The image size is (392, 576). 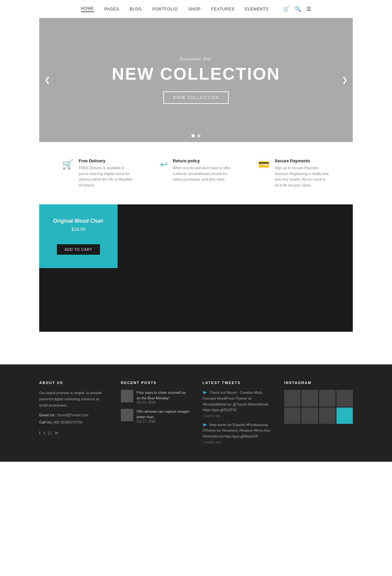 I want to click on slider-next-button: ❯, so click(x=345, y=80).